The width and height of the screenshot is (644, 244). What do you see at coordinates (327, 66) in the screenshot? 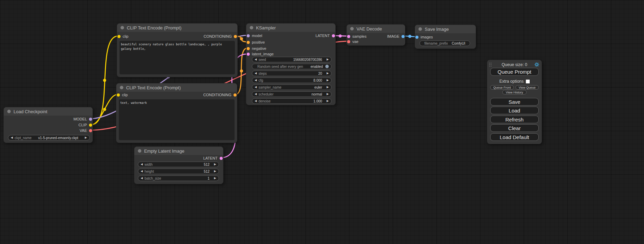
I see `toggle-on-icon` at bounding box center [327, 66].